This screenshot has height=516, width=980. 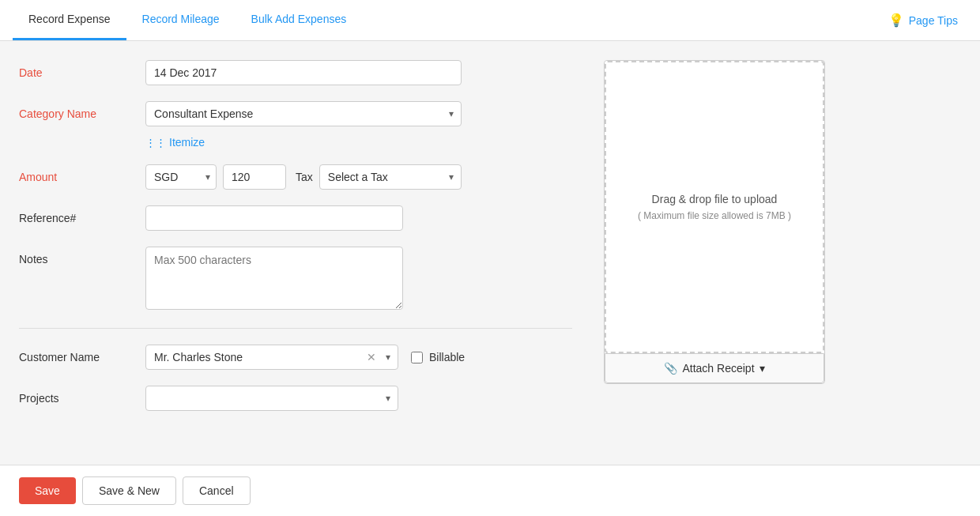 What do you see at coordinates (296, 329) in the screenshot?
I see `divider` at bounding box center [296, 329].